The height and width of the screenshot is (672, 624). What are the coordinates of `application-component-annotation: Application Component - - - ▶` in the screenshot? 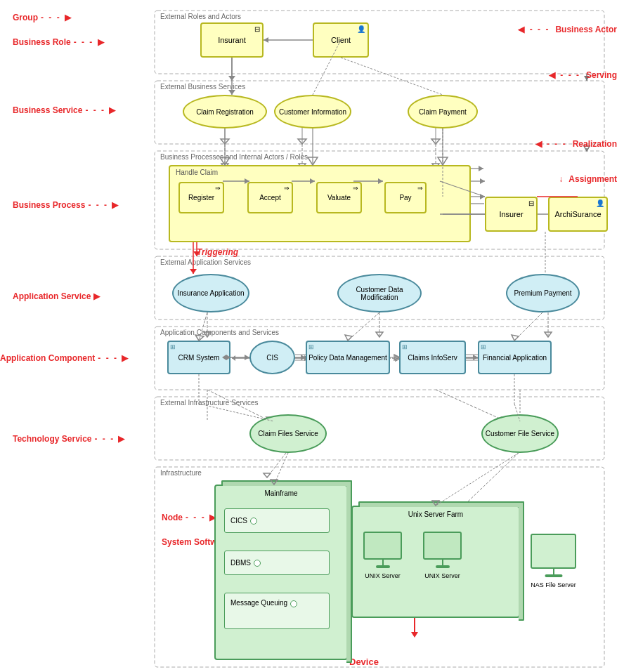 It's located at (65, 358).